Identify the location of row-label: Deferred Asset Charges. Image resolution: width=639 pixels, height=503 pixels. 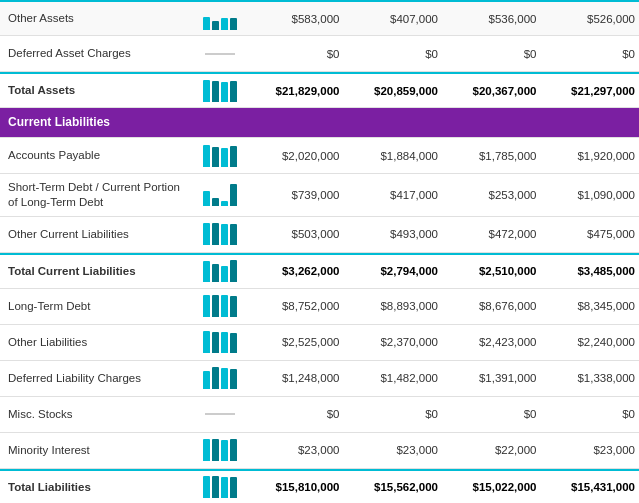
(98, 54).